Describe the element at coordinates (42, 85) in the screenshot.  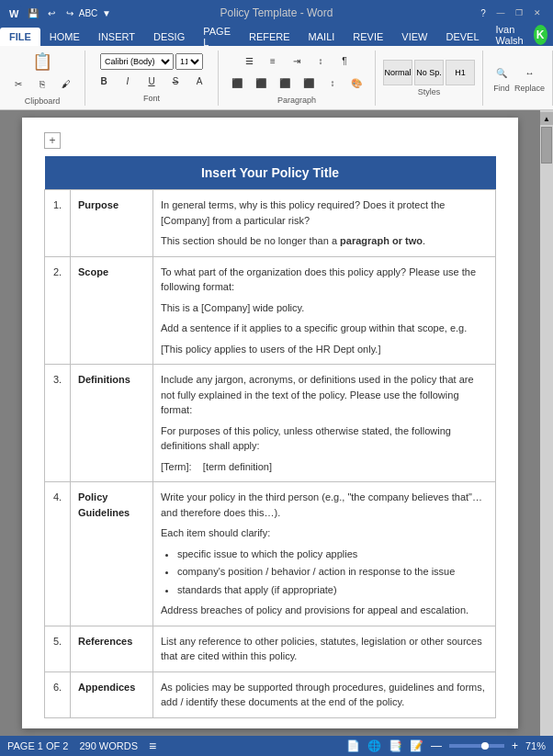
I see `cut-copy-row: ✂ ⎘ 🖌` at that location.